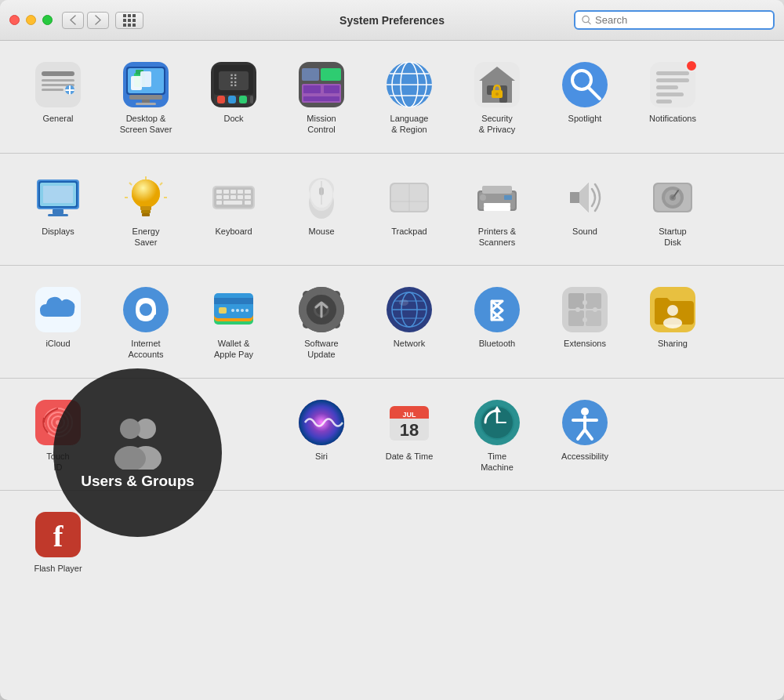 The image size is (784, 700). I want to click on spotlight-icon, so click(585, 85).